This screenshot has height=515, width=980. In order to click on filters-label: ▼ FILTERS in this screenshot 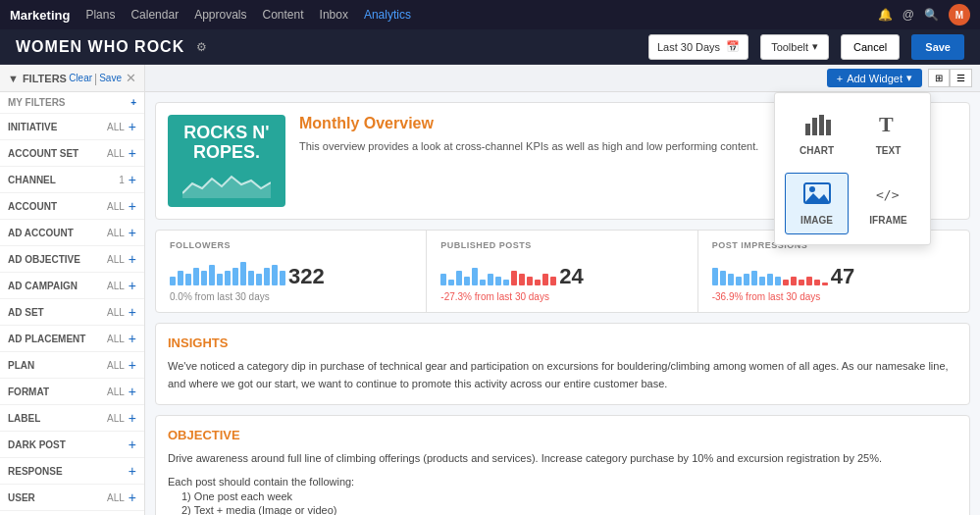, I will do `click(38, 78)`.